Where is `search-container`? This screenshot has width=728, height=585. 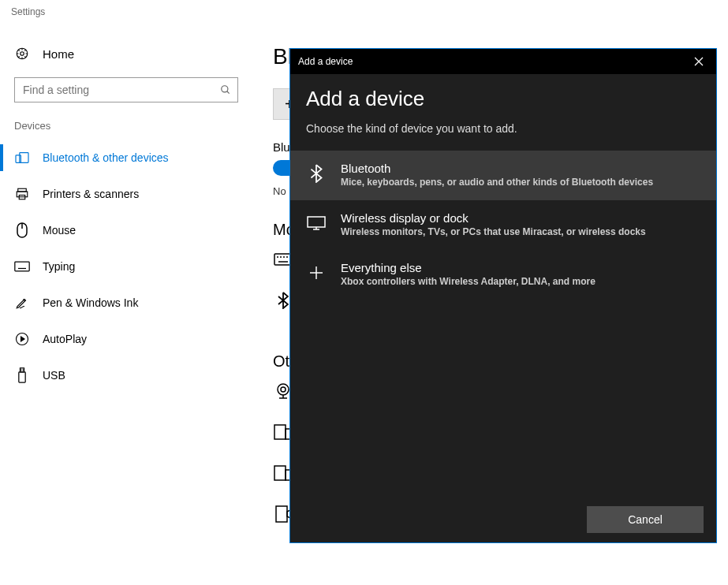 search-container is located at coordinates (126, 90).